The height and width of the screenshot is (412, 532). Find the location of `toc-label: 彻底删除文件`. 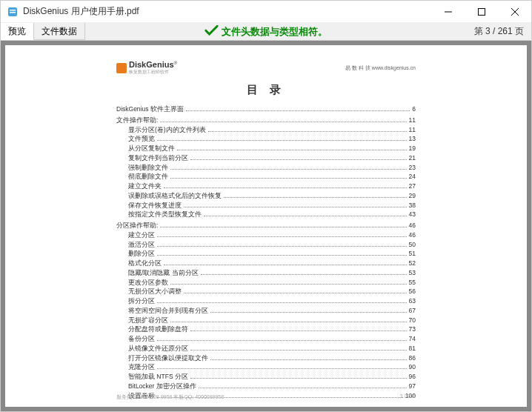

toc-label: 彻底删除文件 is located at coordinates (148, 176).